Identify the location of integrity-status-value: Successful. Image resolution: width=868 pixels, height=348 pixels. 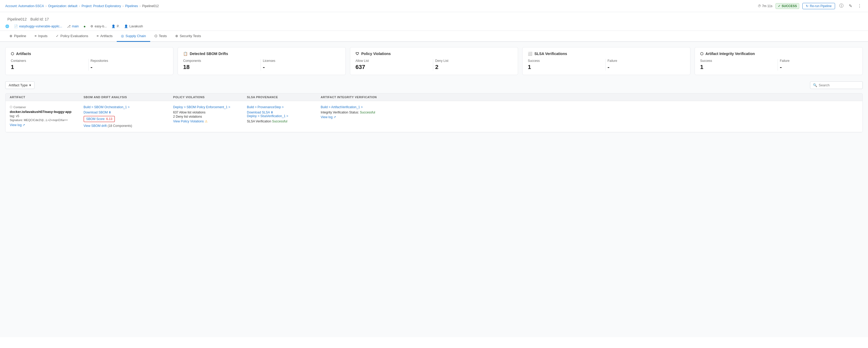
(368, 112).